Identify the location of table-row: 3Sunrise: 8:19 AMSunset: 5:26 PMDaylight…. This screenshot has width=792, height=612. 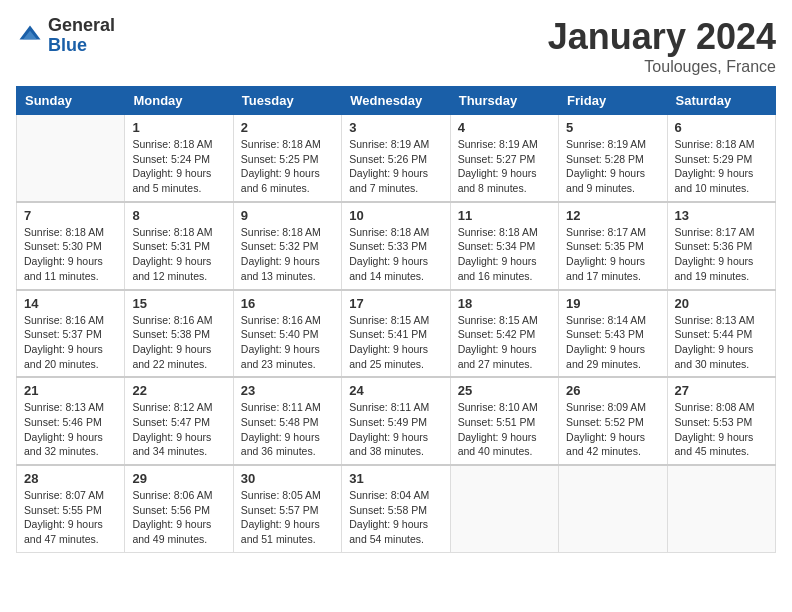
(396, 158).